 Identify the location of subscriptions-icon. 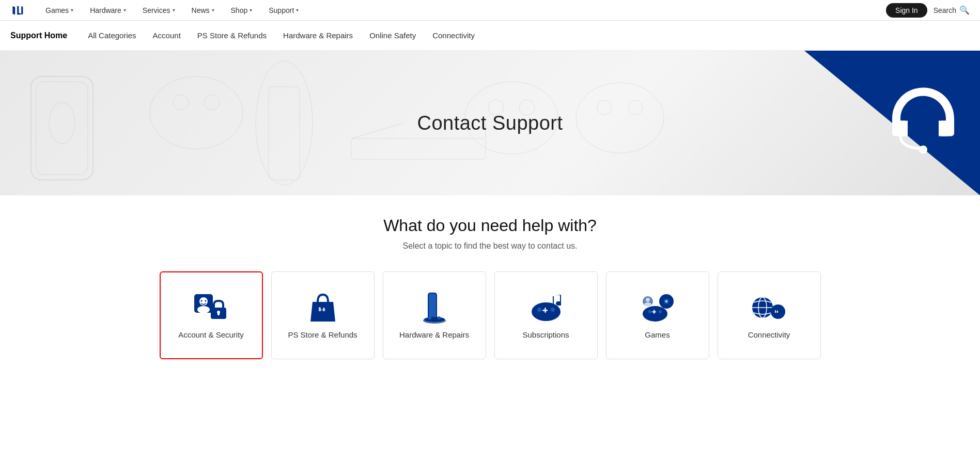
(546, 308).